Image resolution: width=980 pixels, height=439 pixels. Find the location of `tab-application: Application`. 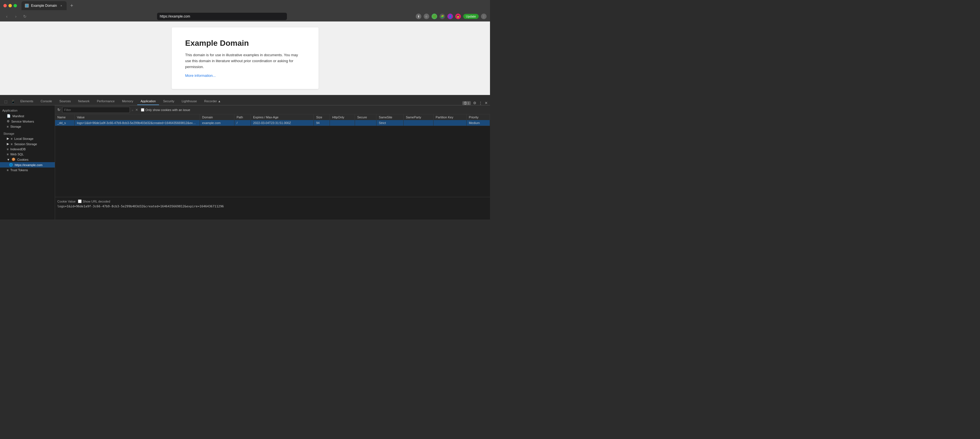

tab-application: Application is located at coordinates (148, 101).